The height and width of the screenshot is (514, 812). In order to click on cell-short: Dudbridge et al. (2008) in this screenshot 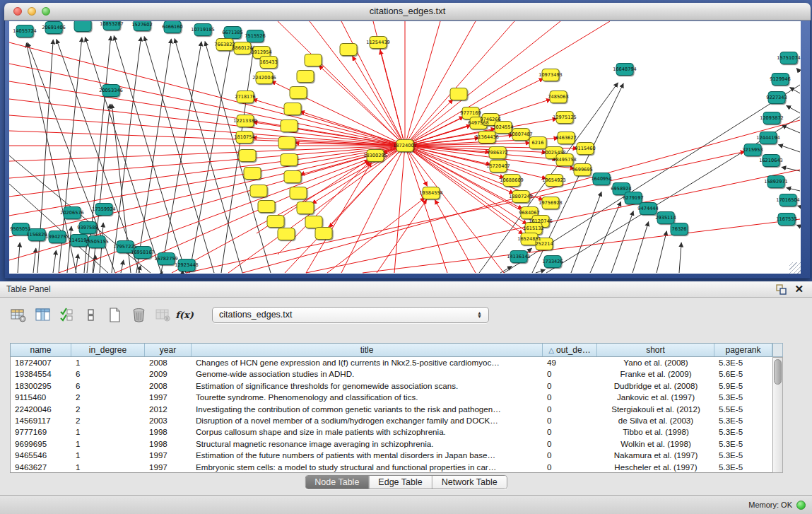, I will do `click(656, 386)`.